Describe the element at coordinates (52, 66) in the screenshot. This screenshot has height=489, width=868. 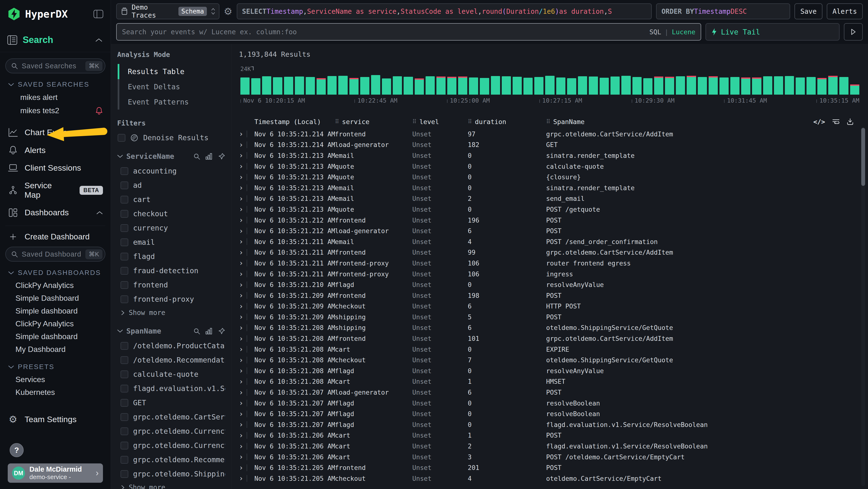
I see `saved-searches-input` at that location.